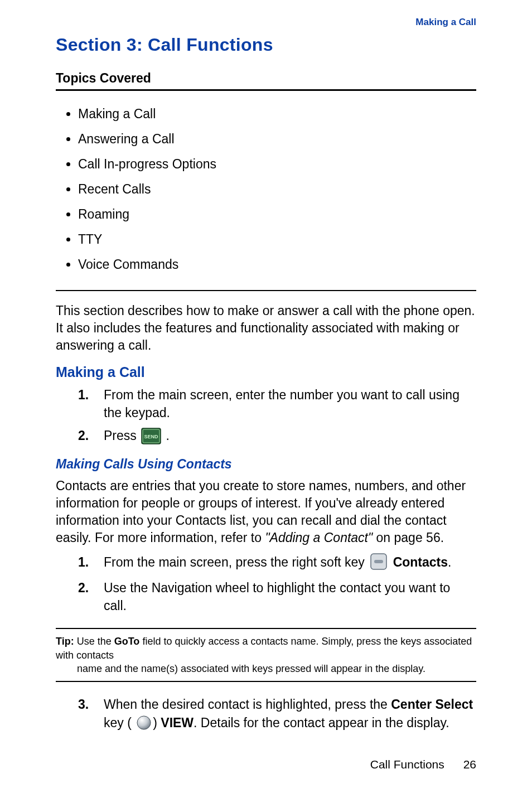 This screenshot has width=532, height=798. What do you see at coordinates (122, 436) in the screenshot?
I see `step-text: Press` at bounding box center [122, 436].